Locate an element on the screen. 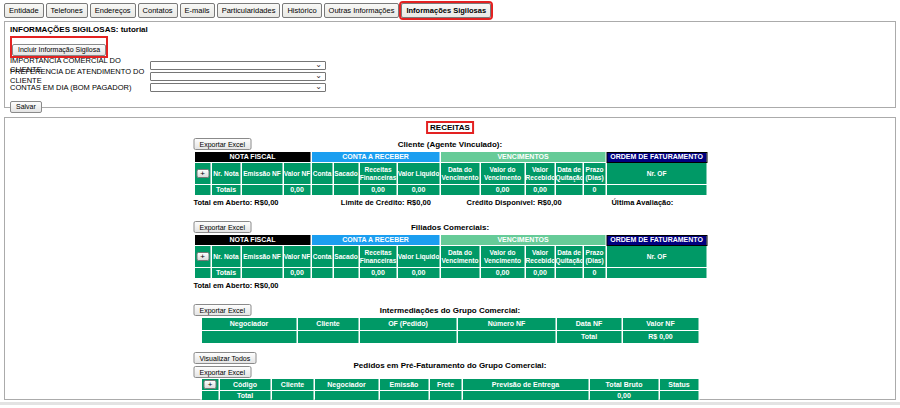  tab-enderecos: Endereços is located at coordinates (113, 10).